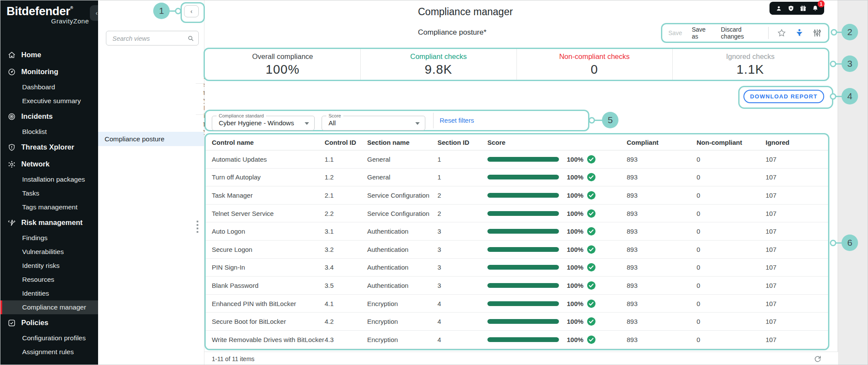 The image size is (868, 365). What do you see at coordinates (49, 338) in the screenshot?
I see `sidebar-item-configuration-profiles: Configuration profiles` at bounding box center [49, 338].